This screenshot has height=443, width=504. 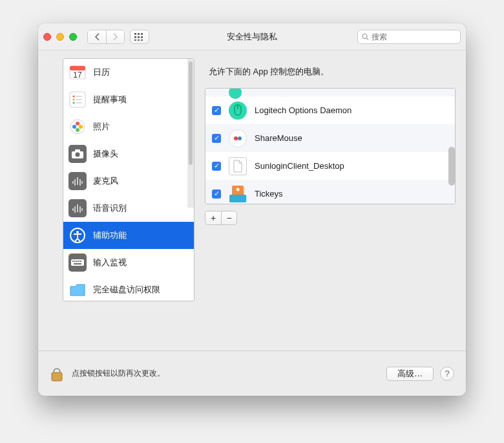 What do you see at coordinates (330, 72) in the screenshot?
I see `allow-description: 允许下面的 App 控制您的电脑。` at bounding box center [330, 72].